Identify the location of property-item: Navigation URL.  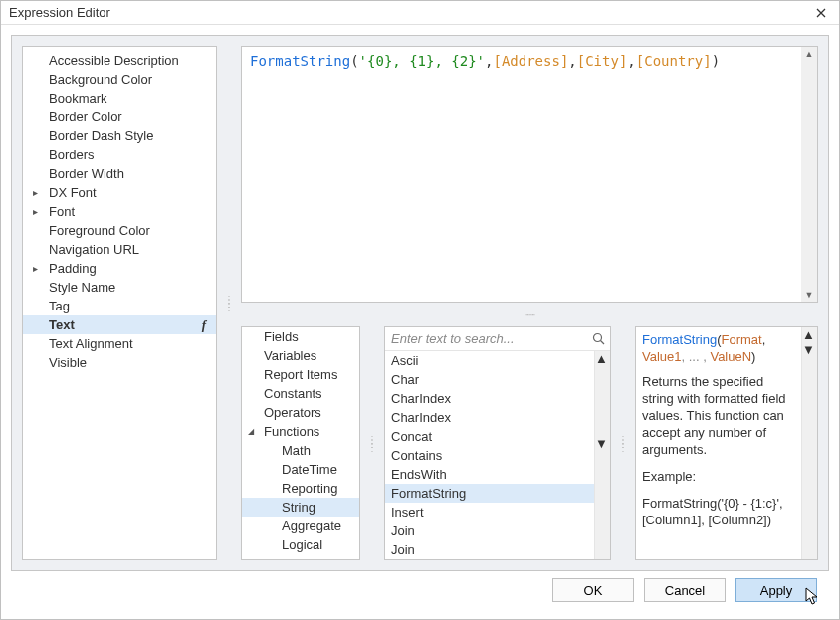
(119, 249).